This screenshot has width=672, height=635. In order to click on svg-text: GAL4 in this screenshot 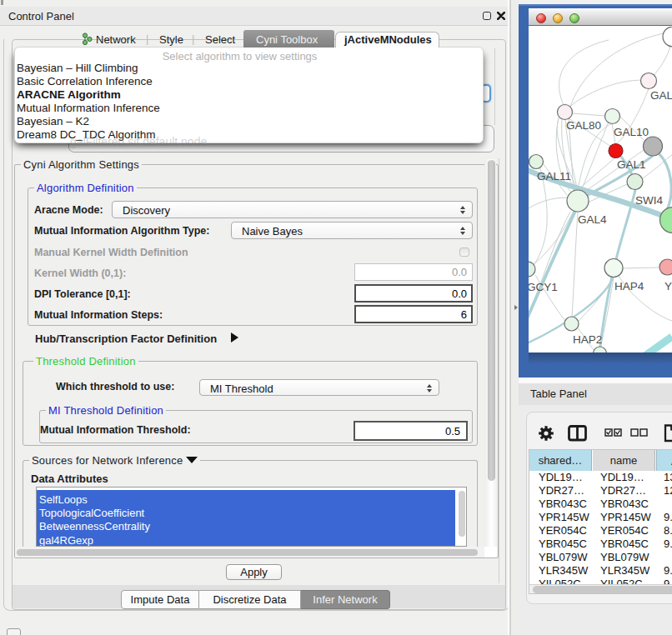, I will do `click(592, 220)`.